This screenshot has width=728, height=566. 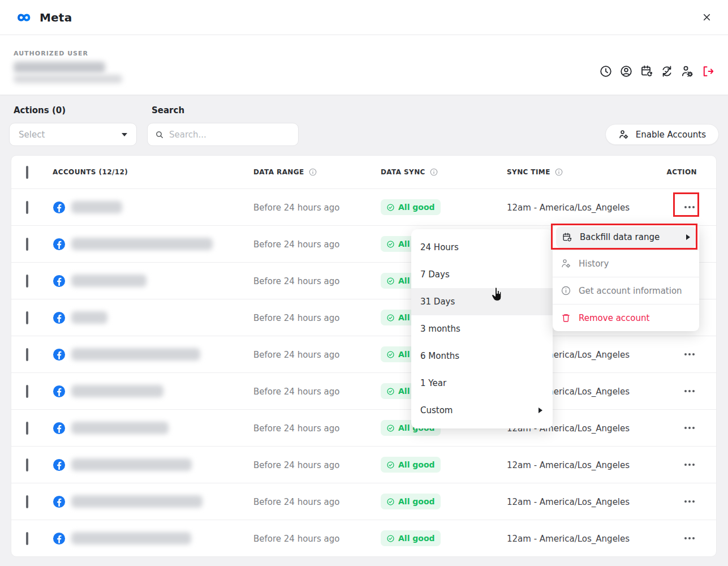 What do you see at coordinates (68, 53) in the screenshot?
I see `authorized-user-label: AUTHORIZED USER` at bounding box center [68, 53].